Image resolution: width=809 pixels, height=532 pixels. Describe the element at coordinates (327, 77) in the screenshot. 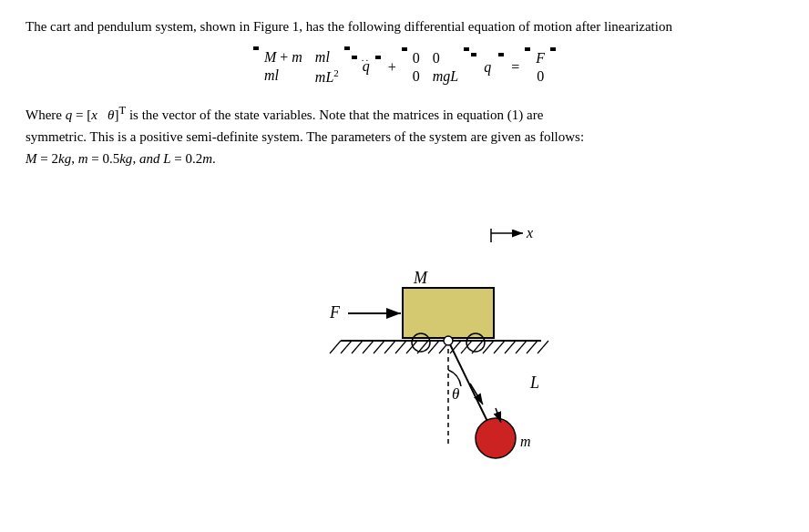

I see `cell-mL2: mL2` at that location.